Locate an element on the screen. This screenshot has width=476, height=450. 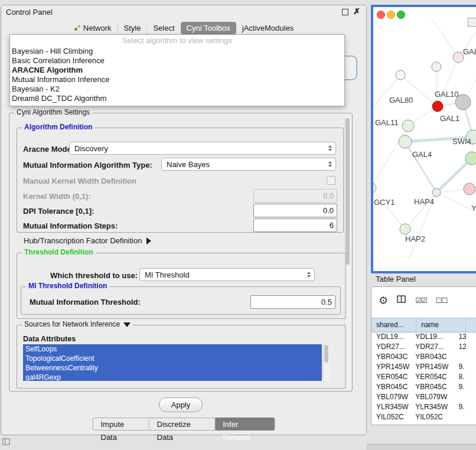
mi-threshold-field: 0.5 is located at coordinates (293, 302).